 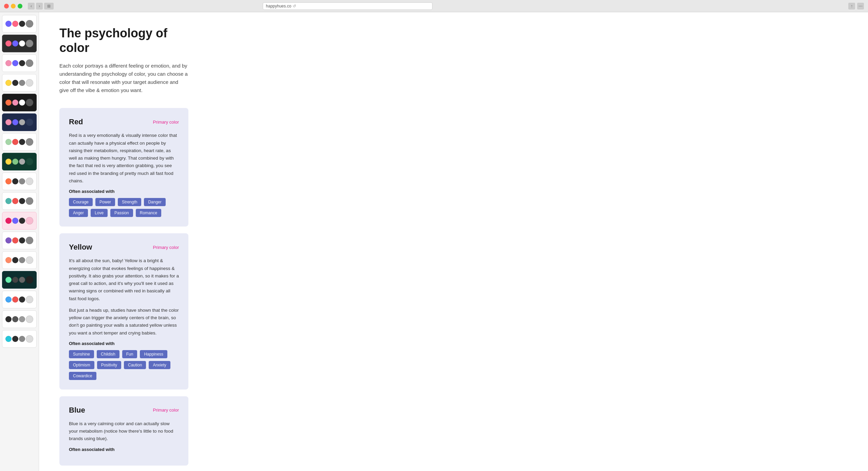 I want to click on card-header: RedPrimary color, so click(x=124, y=122).